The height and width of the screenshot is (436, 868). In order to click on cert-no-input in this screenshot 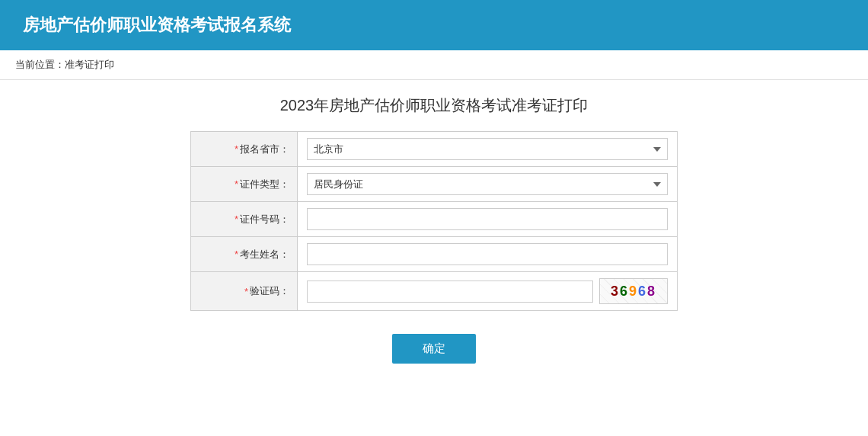, I will do `click(487, 220)`.